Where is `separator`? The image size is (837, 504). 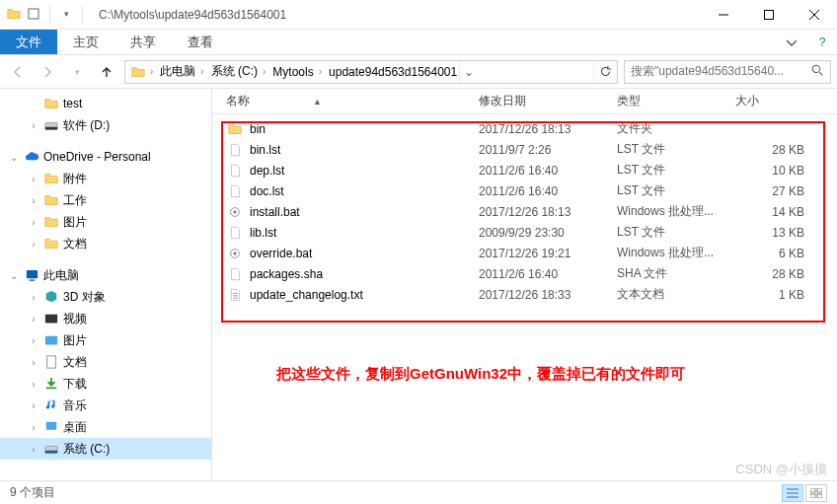 separator is located at coordinates (49, 15).